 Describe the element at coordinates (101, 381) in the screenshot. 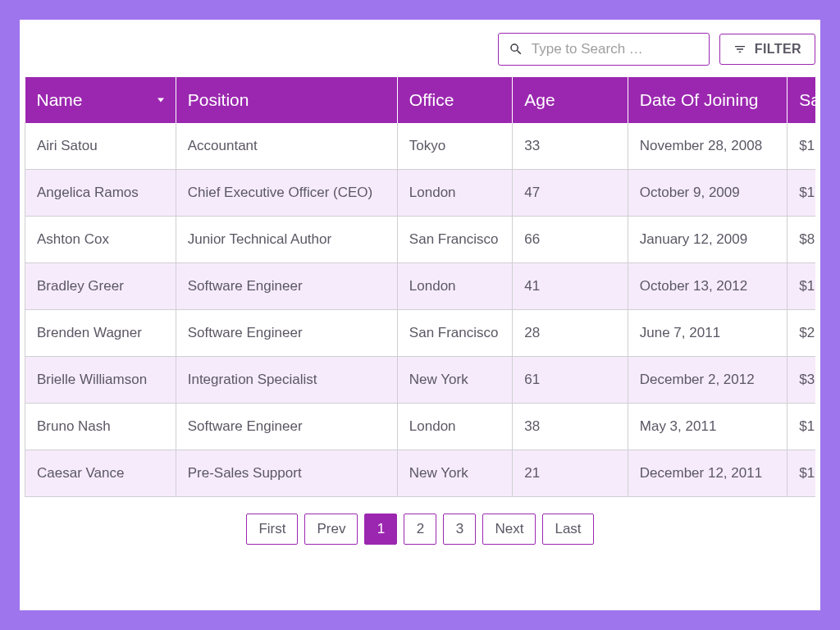

I see `cell-name: Brielle Williamson` at that location.